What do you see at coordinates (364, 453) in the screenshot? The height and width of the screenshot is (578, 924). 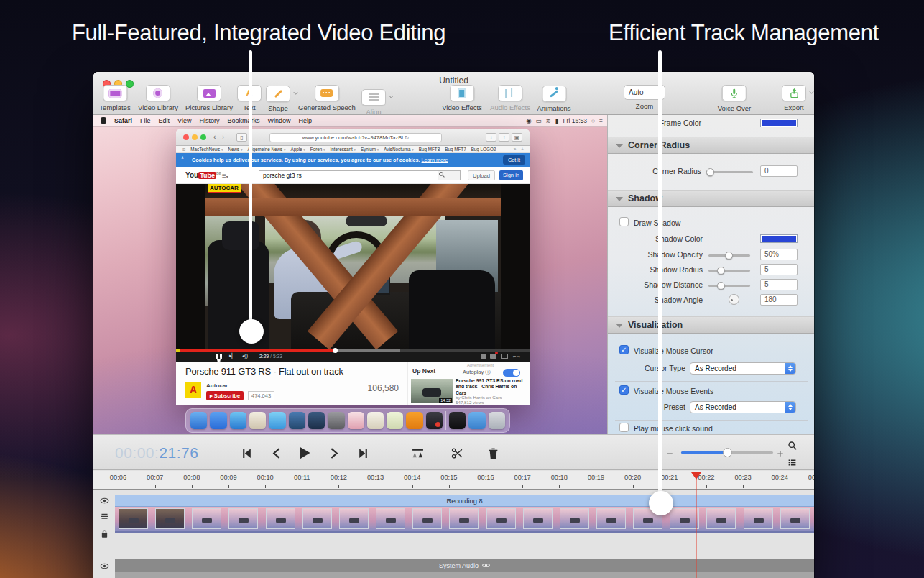 I see `jump-to-end-button` at bounding box center [364, 453].